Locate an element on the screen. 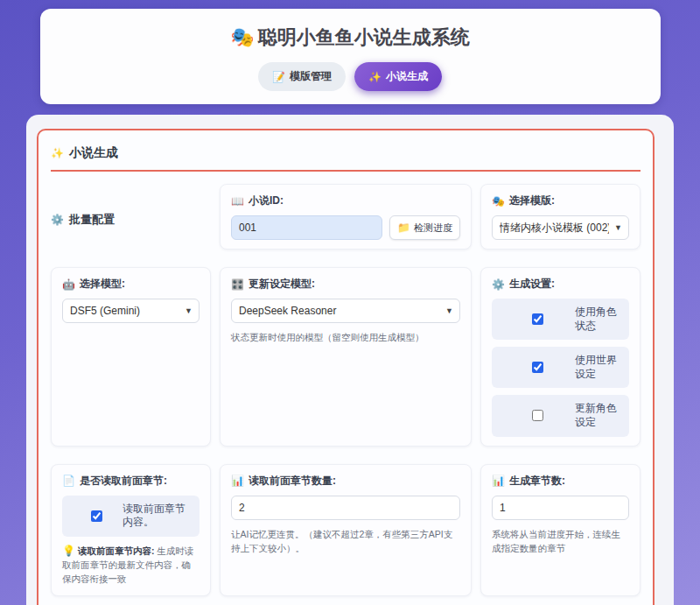 The image size is (700, 605). batch-config-heading-text: 批量配置 is located at coordinates (92, 220).